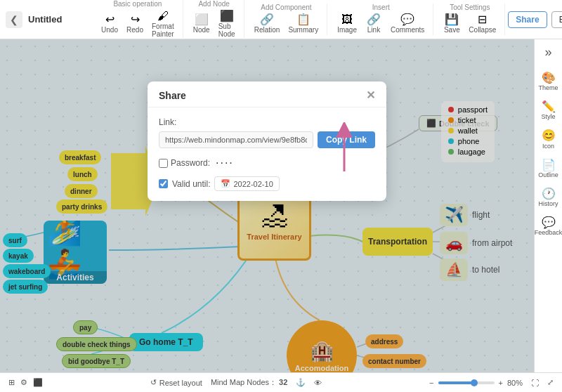 This screenshot has height=392, width=562. Describe the element at coordinates (267, 94) in the screenshot. I see `modal-header: Share ✕` at that location.